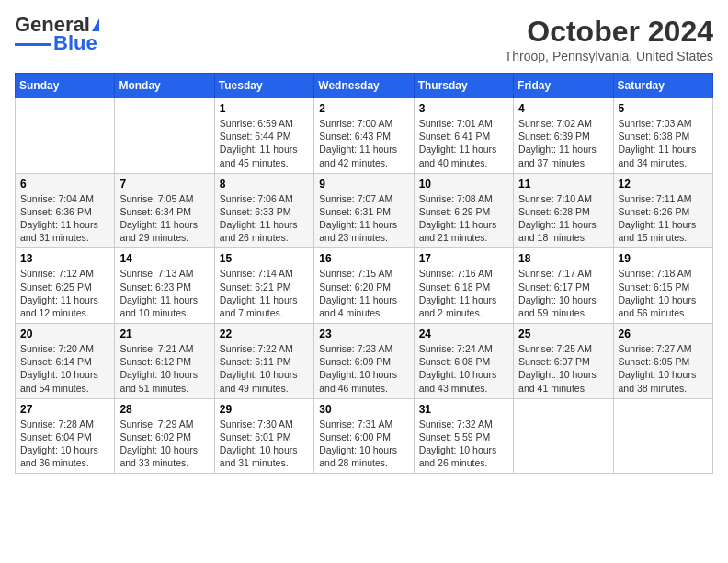  I want to click on logo: General Blue, so click(57, 34).